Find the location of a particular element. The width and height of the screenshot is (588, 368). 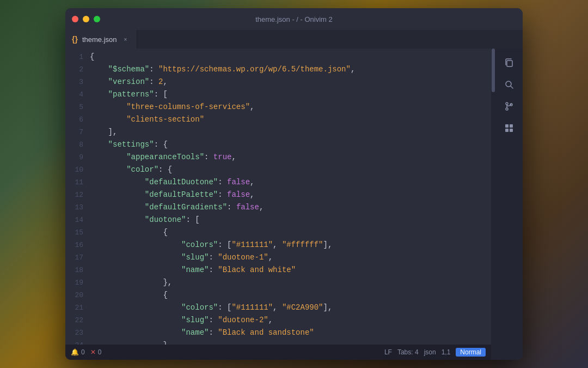

table-row: 20 { is located at coordinates (278, 295).